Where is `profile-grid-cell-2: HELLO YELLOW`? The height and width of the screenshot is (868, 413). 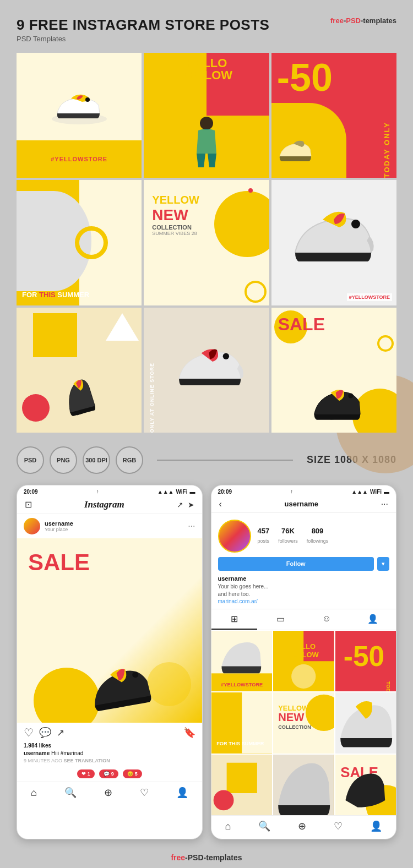
profile-grid-cell-2: HELLO YELLOW is located at coordinates (304, 662).